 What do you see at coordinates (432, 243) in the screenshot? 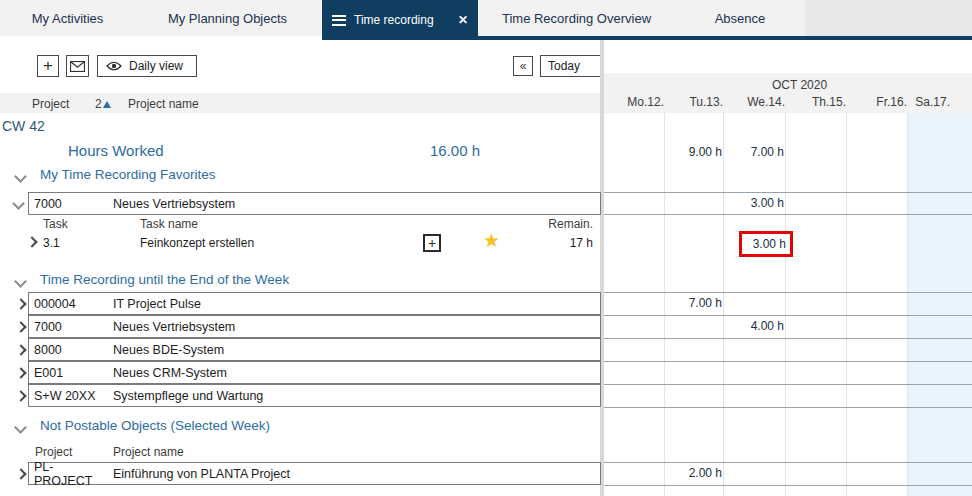
I see `add-booking-button: +` at bounding box center [432, 243].